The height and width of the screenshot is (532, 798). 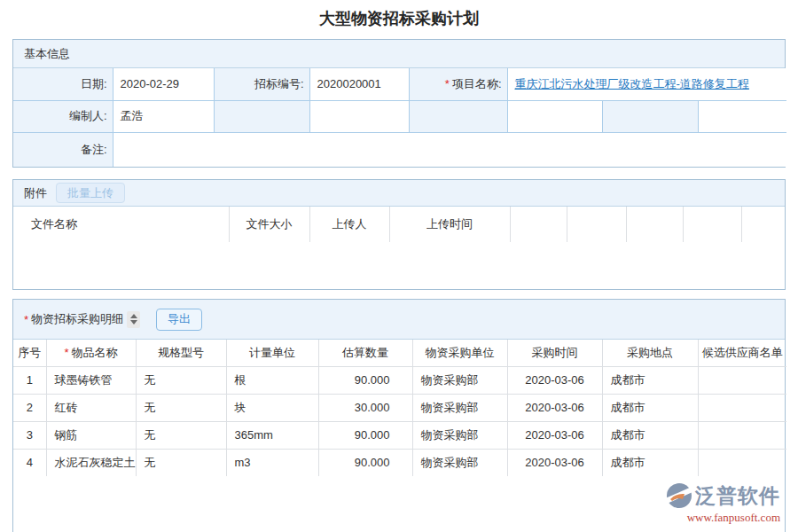 What do you see at coordinates (30, 353) in the screenshot?
I see `column-header: 序号` at bounding box center [30, 353].